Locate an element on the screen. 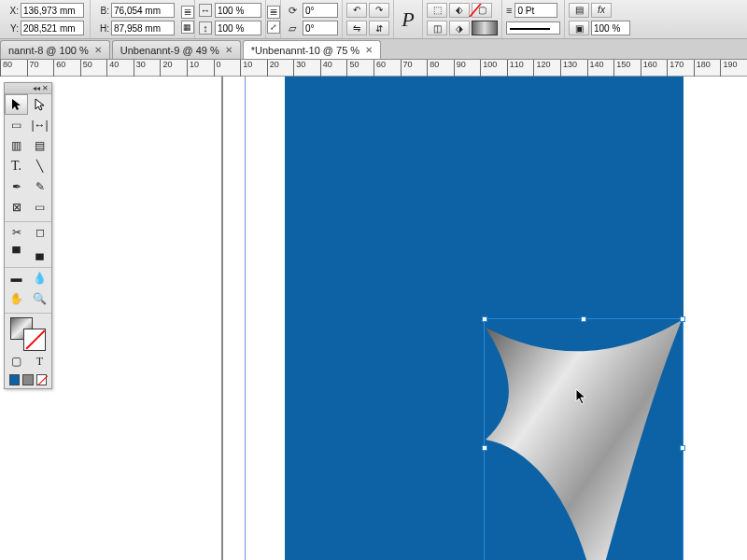 The width and height of the screenshot is (747, 560). content-collector-tool: ▥ is located at coordinates (17, 146).